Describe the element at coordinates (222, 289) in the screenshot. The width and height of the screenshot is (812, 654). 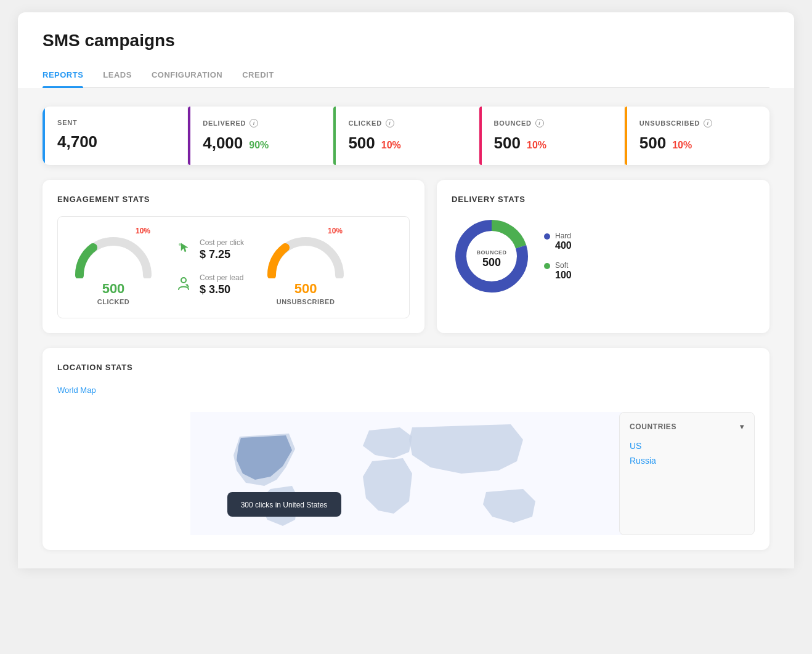
I see `cost-per-lead-value: $ 3.50` at that location.